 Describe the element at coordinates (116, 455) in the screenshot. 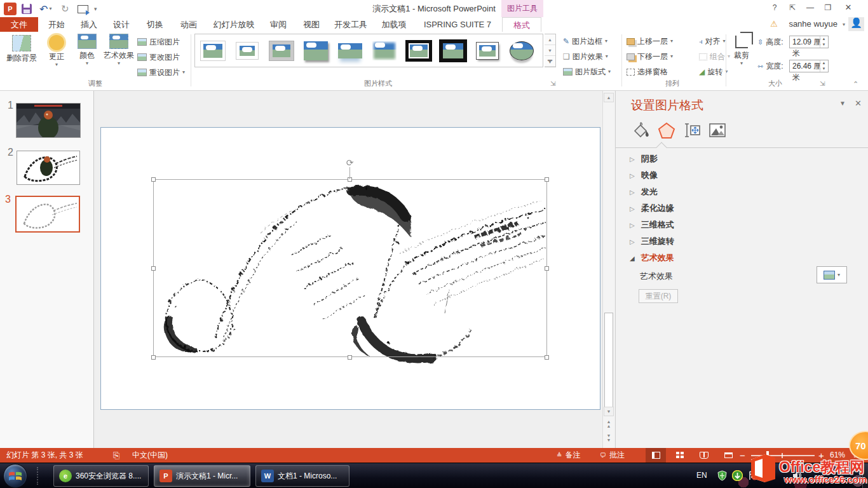

I see `spellcheck-book-icon: ⎘` at that location.